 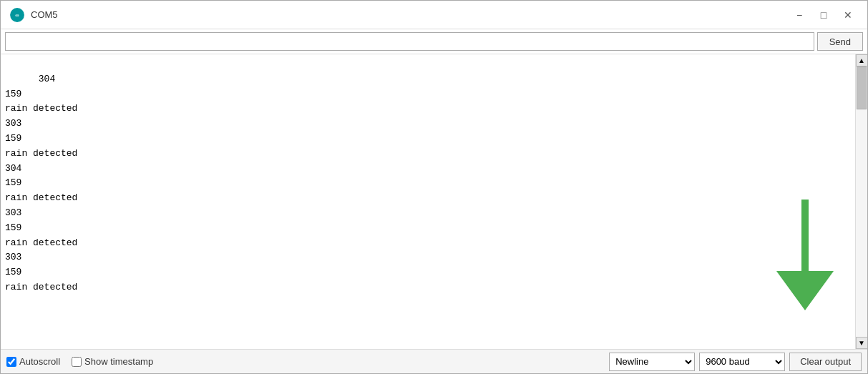 I want to click on maximize-button: □, so click(x=824, y=15).